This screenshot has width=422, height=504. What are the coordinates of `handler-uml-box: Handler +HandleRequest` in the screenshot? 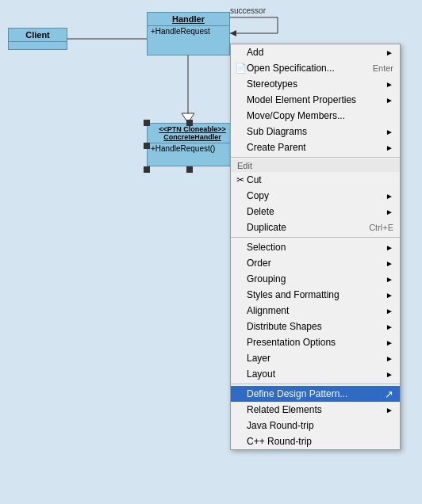 It's located at (189, 33).